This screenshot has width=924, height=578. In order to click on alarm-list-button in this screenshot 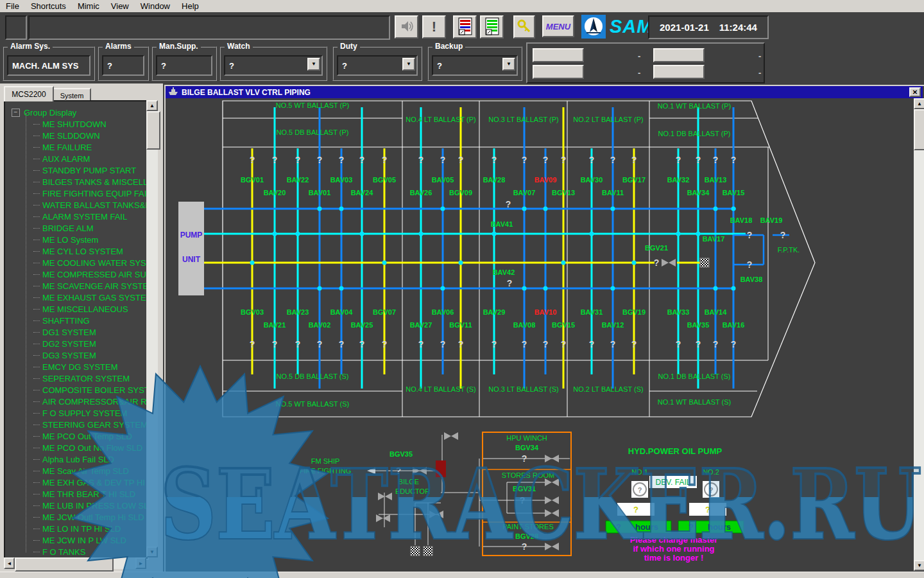, I will do `click(465, 27)`.